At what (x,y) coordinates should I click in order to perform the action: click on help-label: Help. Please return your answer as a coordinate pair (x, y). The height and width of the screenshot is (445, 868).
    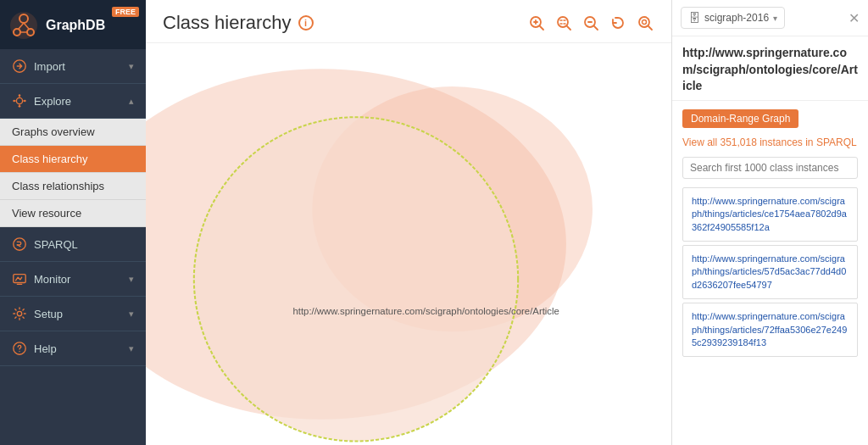
    Looking at the image, I should click on (46, 349).